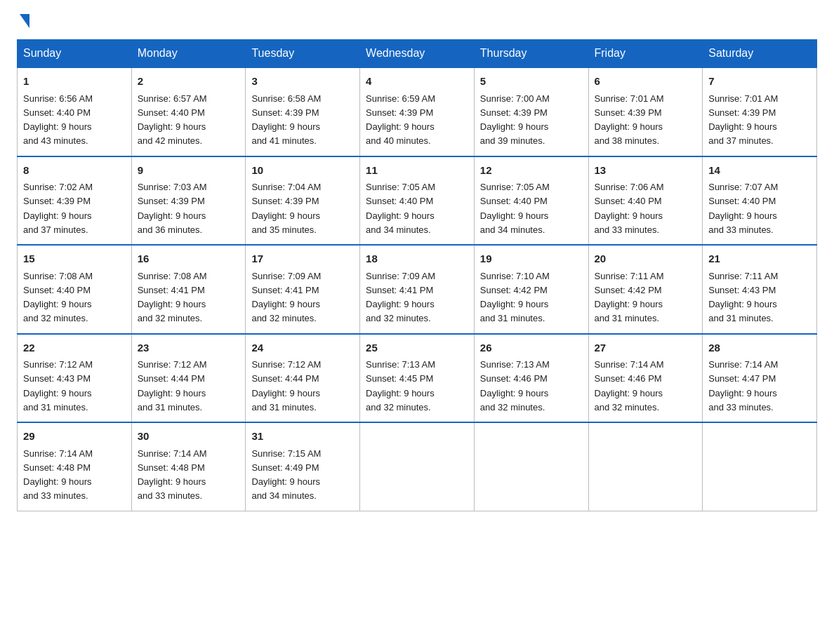 Image resolution: width=834 pixels, height=644 pixels. I want to click on calendar-cell: 15 Sunrise: 7:08 AMSunset: 4:40 PMDaylig…, so click(74, 289).